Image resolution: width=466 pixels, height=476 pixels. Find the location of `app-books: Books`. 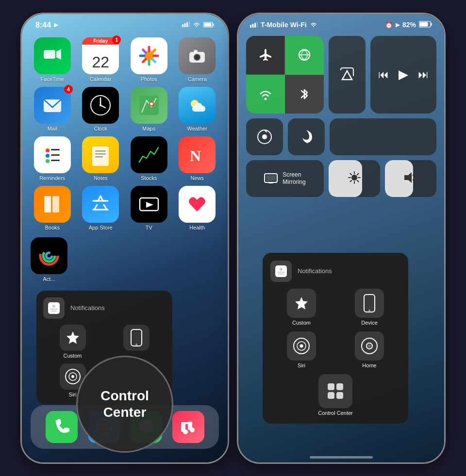

app-books: Books is located at coordinates (52, 208).